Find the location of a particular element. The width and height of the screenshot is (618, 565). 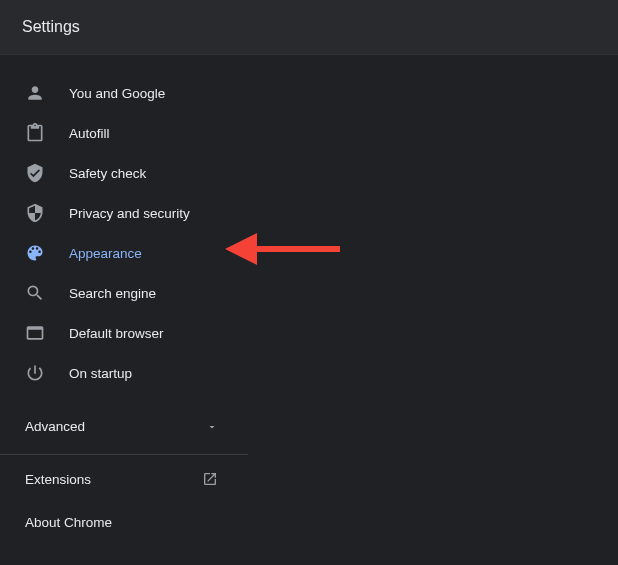

open-in-new-icon is located at coordinates (210, 479).